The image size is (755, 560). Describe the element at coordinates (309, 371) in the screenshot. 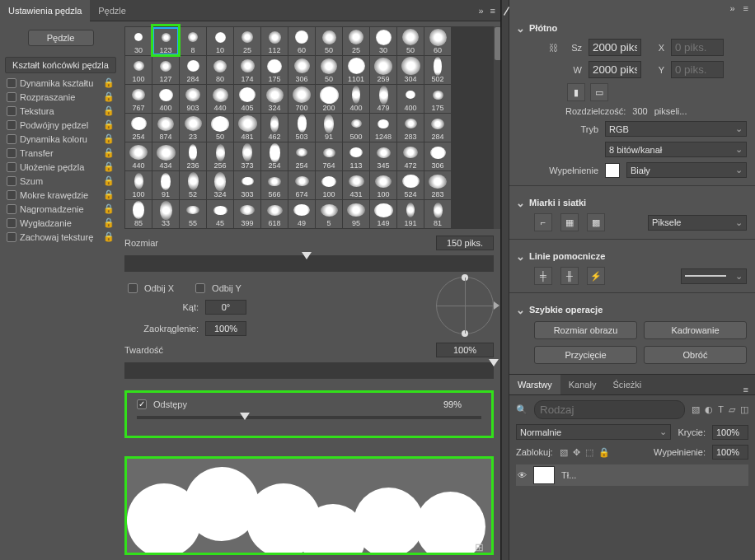

I see `hardness-slider` at that location.